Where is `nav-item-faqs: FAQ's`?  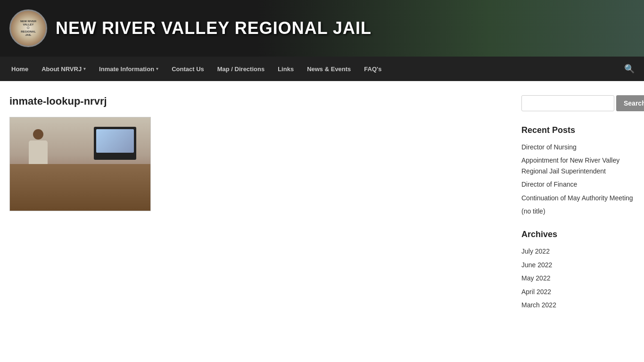
nav-item-faqs: FAQ's is located at coordinates (372, 69).